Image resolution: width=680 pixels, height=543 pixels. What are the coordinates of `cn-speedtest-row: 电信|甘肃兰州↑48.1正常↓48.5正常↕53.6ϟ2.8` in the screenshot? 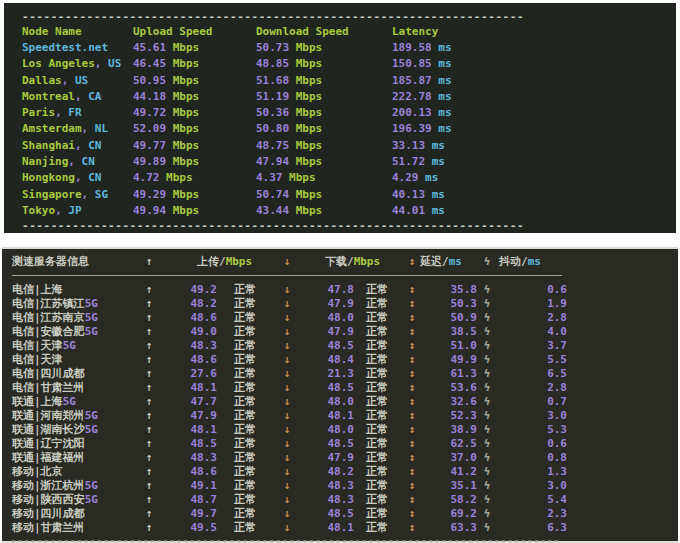 It's located at (340, 388).